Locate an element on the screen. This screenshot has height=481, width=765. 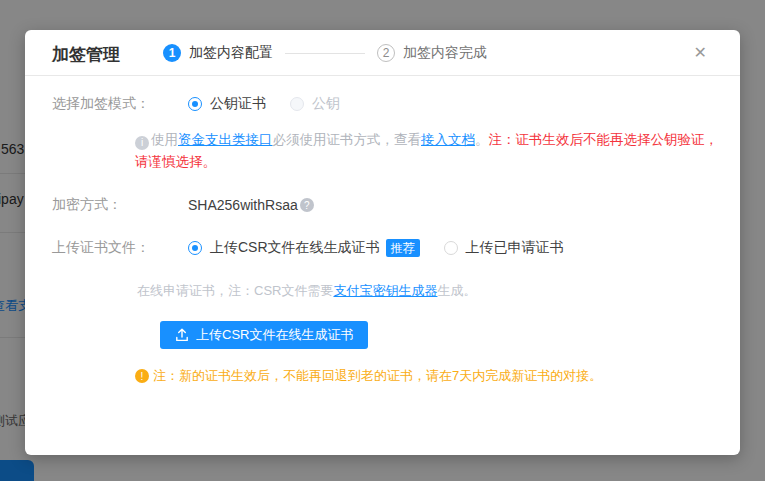
encrypt-method-row: 加密方式： SHA256withRsaa ? is located at coordinates (184, 205).